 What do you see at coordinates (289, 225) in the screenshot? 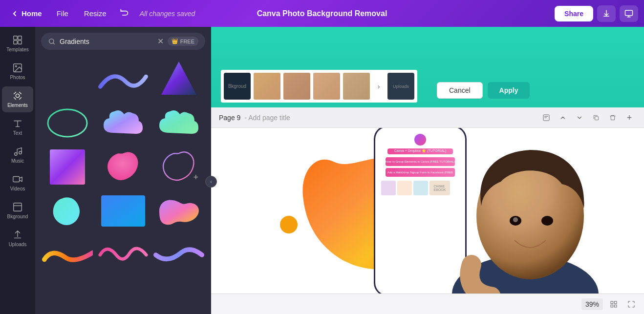
I see `yellow-circle` at bounding box center [289, 225].